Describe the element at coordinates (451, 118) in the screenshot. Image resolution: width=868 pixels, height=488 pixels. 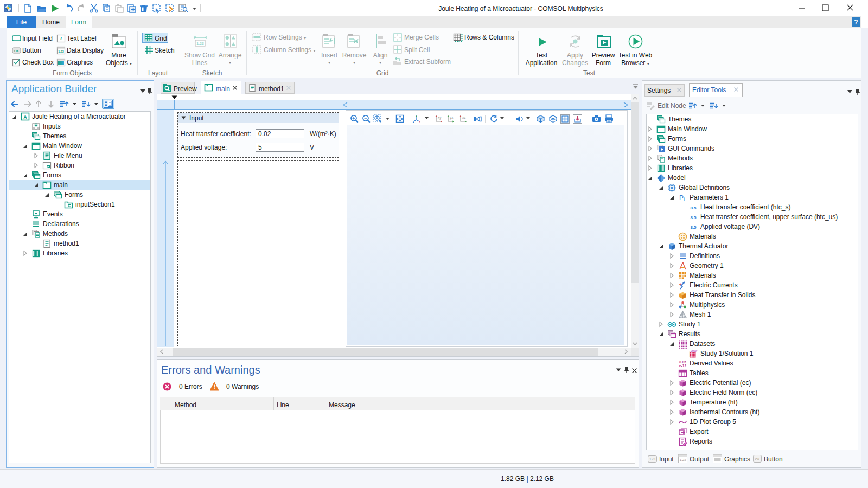
I see `svg-text: yz` at that location.